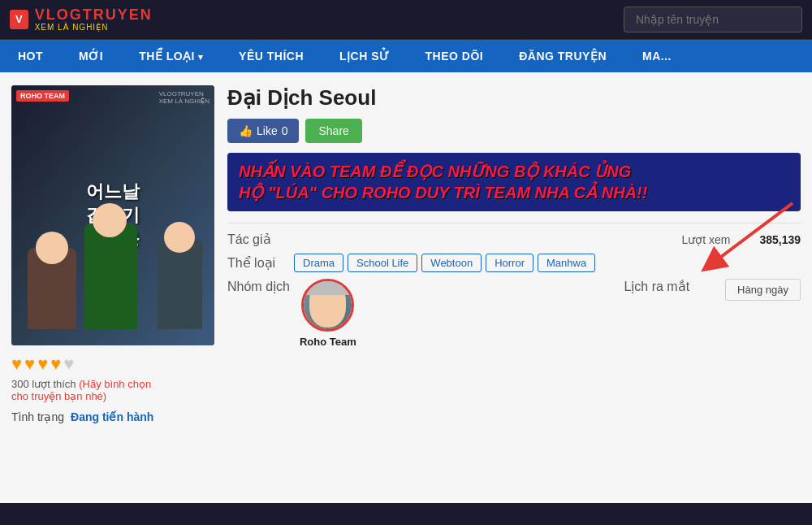 The width and height of the screenshot is (812, 525). What do you see at coordinates (510, 263) in the screenshot?
I see `tag-horror: Horror` at bounding box center [510, 263].